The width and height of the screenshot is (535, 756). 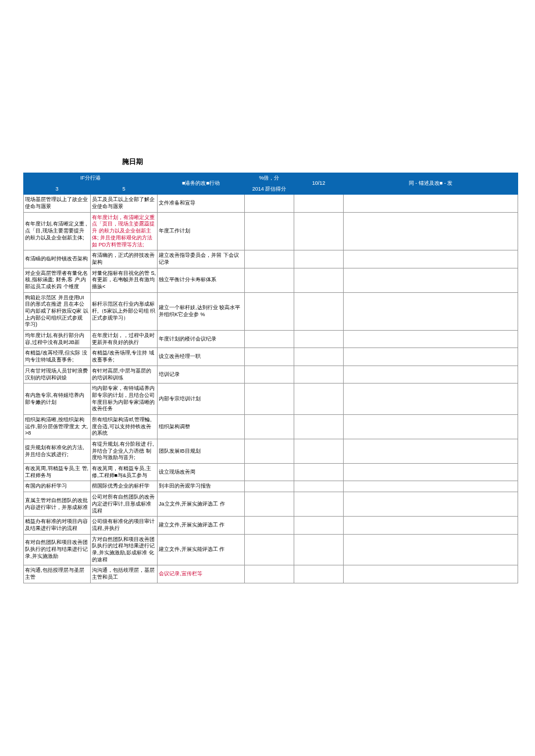 I want to click on cell-level-5: 公司对所有自然团队的改善 内定进行审计,目形成标准 流程, so click(x=124, y=504).